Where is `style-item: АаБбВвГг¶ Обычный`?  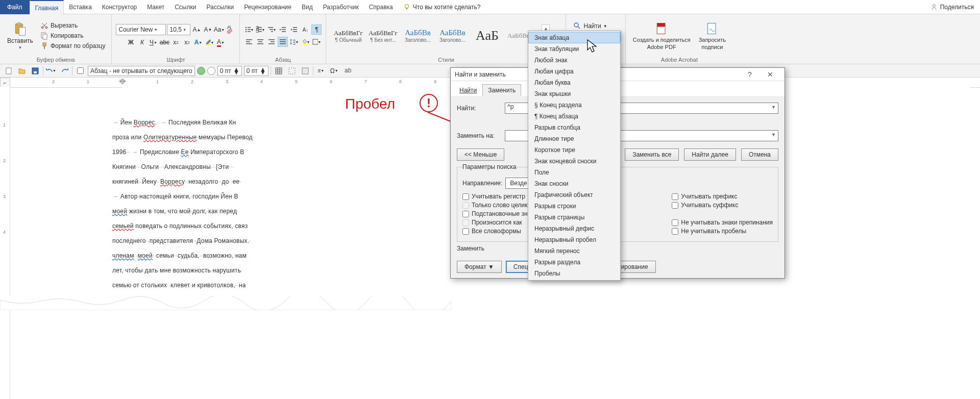
style-item: АаБбВвГг¶ Обычный is located at coordinates (348, 36).